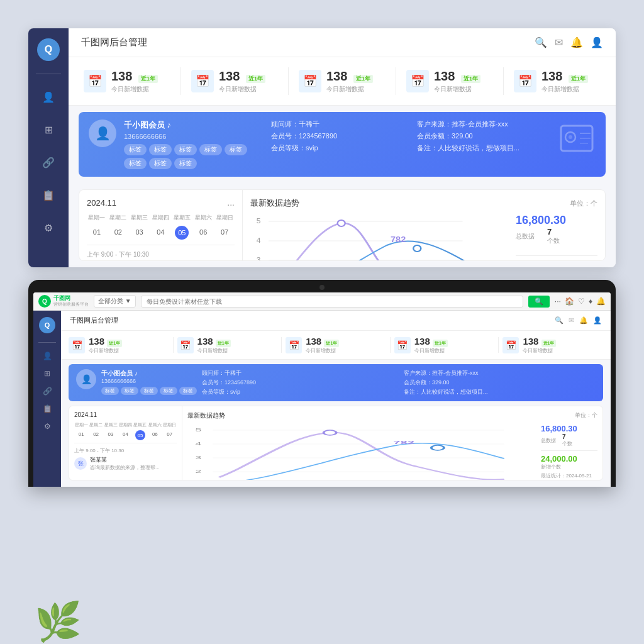 The image size is (644, 644). Describe the element at coordinates (182, 218) in the screenshot. I see `day-label-fri: 星期五` at that location.